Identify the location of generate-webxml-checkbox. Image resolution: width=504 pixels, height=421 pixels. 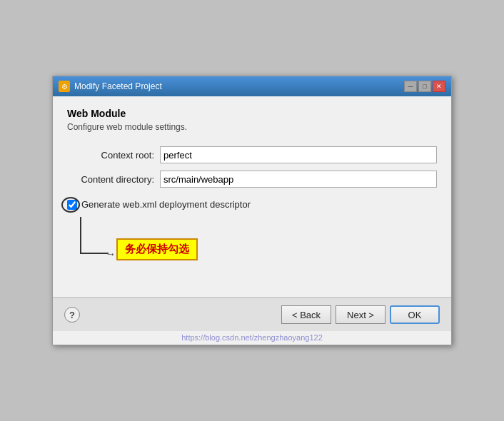
(72, 205).